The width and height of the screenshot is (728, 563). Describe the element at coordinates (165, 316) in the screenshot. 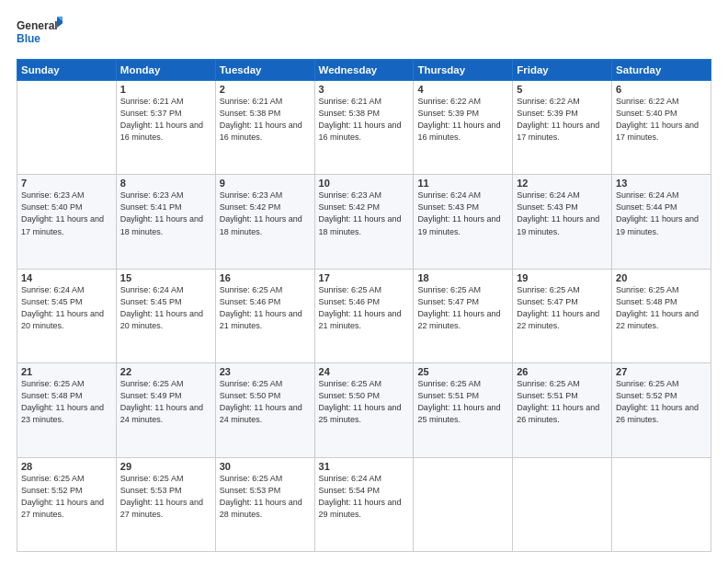

I see `calendar-cell: 15 Sunrise: 6:24 AMSunset: 5:45 PMDaylig…` at that location.